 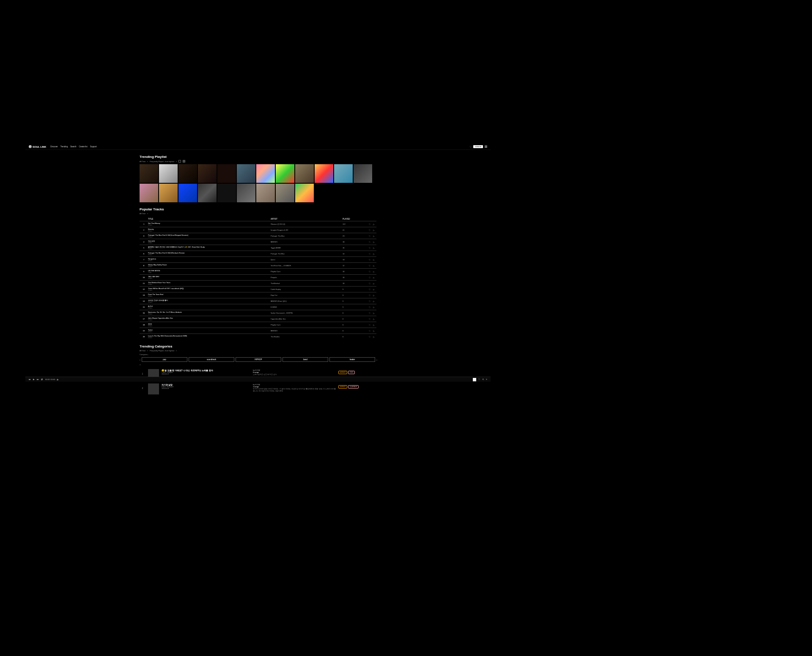 What do you see at coordinates (258, 236) in the screenshot?
I see `table-row: 3Portugal. The Man Feel It Still (Live/S…` at bounding box center [258, 236].